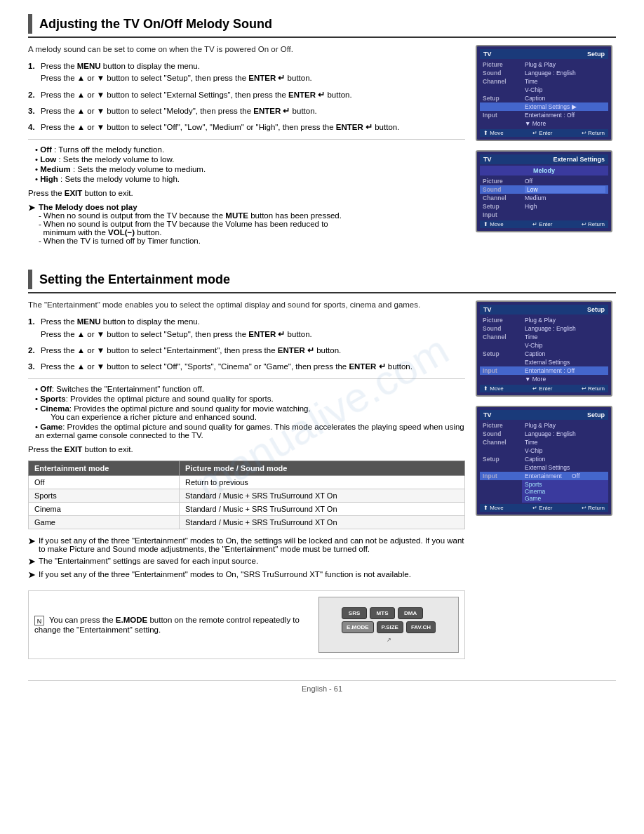  I want to click on ent-table: Entertainment mode Picture mode / Sound …, so click(247, 495).